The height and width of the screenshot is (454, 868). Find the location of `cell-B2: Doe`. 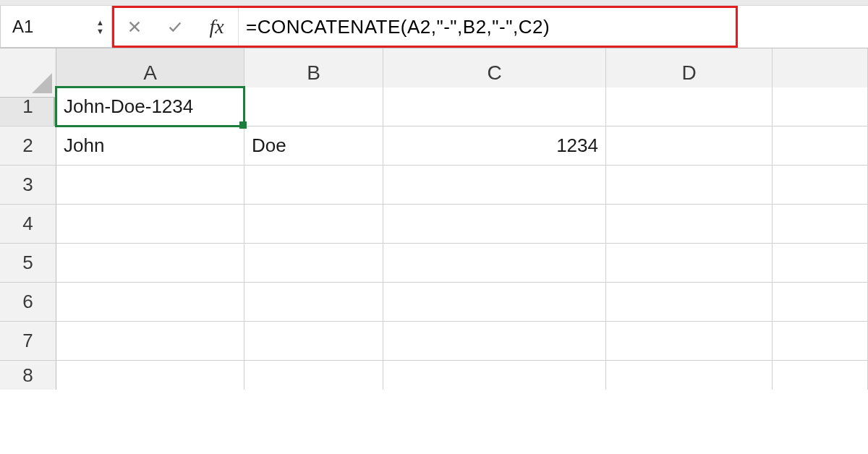

cell-B2: Doe is located at coordinates (314, 146).